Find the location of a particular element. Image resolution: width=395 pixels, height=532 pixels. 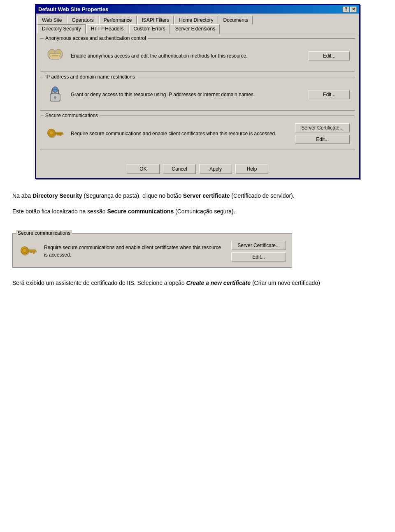

mini-secure-buttons: Server Certificate... Edit... is located at coordinates (258, 251).